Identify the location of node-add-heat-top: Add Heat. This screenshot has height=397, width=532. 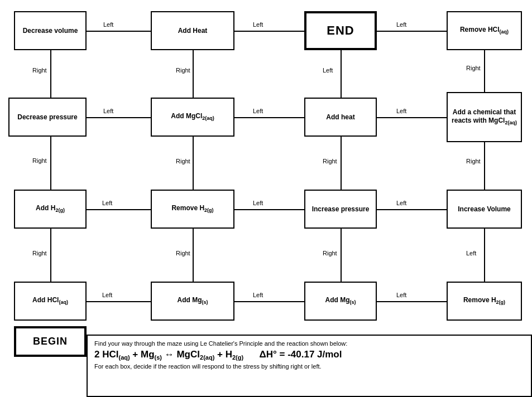
(193, 31).